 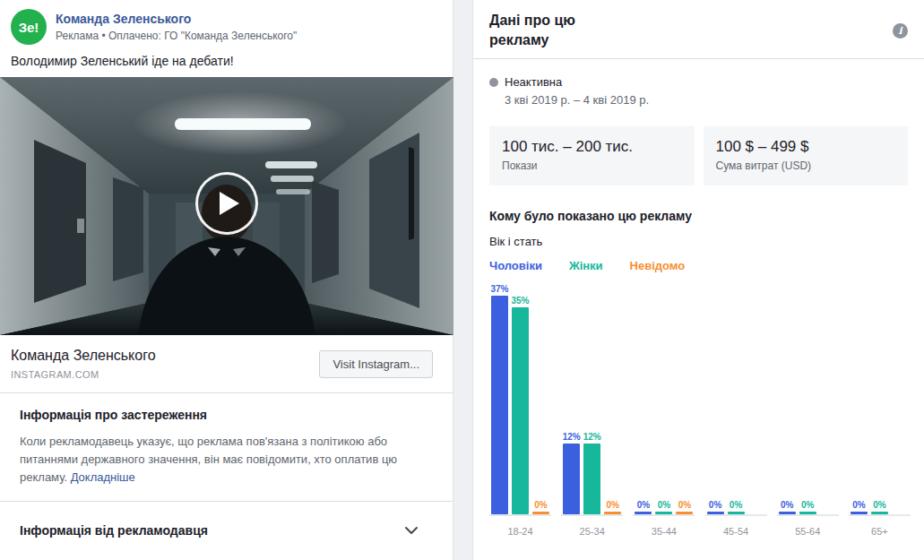 What do you see at coordinates (586, 265) in the screenshot?
I see `legend-item: Жінки` at bounding box center [586, 265].